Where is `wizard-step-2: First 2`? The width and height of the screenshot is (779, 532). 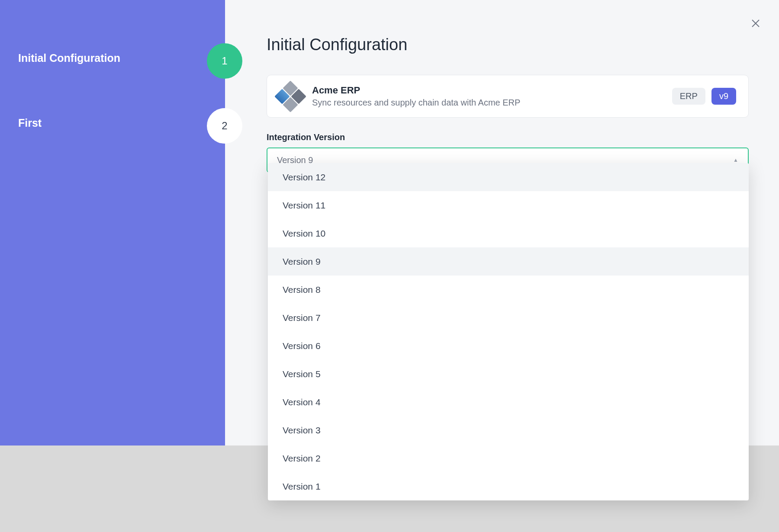
wizard-step-2: First 2 is located at coordinates (113, 141).